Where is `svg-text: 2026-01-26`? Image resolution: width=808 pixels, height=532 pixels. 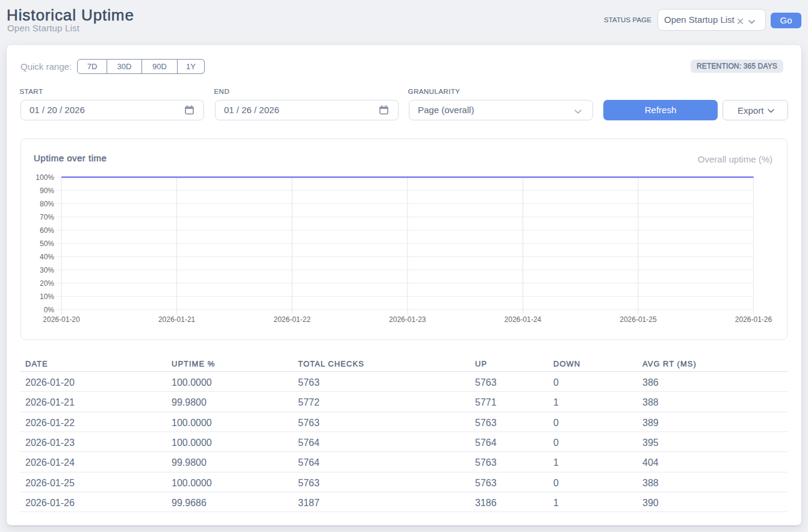
svg-text: 2026-01-26 is located at coordinates (754, 320).